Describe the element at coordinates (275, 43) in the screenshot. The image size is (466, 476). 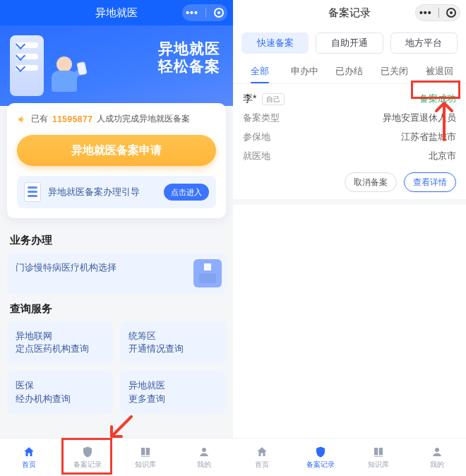
I see `seg-quick: 快速备案` at that location.